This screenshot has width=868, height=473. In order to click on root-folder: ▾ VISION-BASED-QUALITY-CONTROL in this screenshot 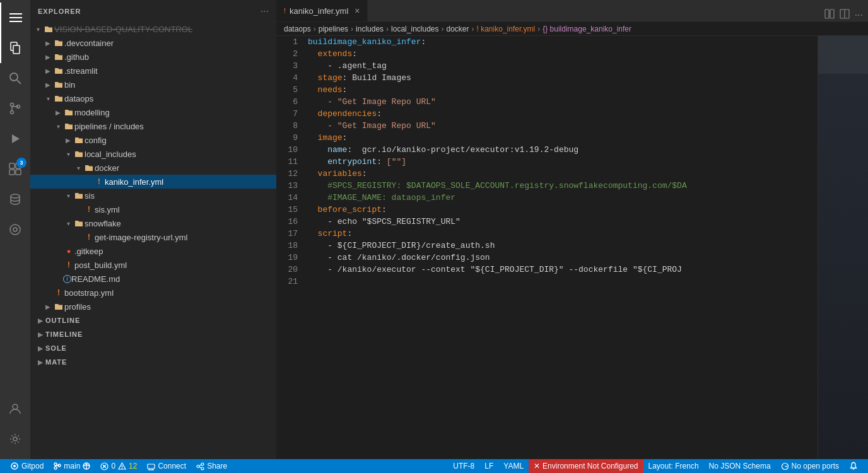, I will do `click(153, 29)`.